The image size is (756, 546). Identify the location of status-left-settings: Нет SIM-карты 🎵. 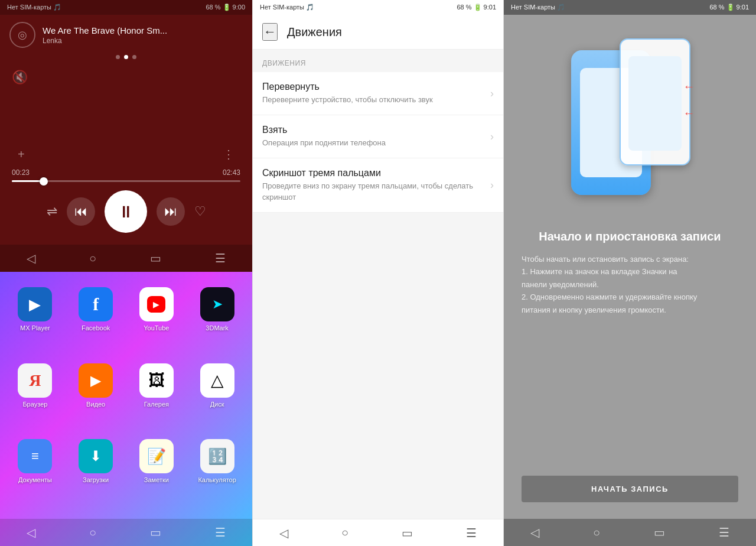
(287, 7).